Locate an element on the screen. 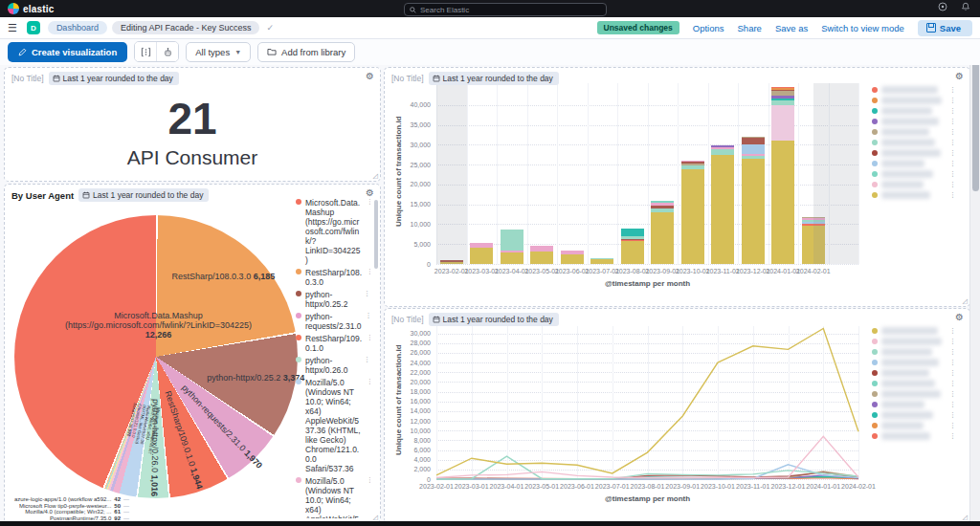 Image resolution: width=980 pixels, height=526 pixels. alerts-bell-icon is located at coordinates (966, 7).